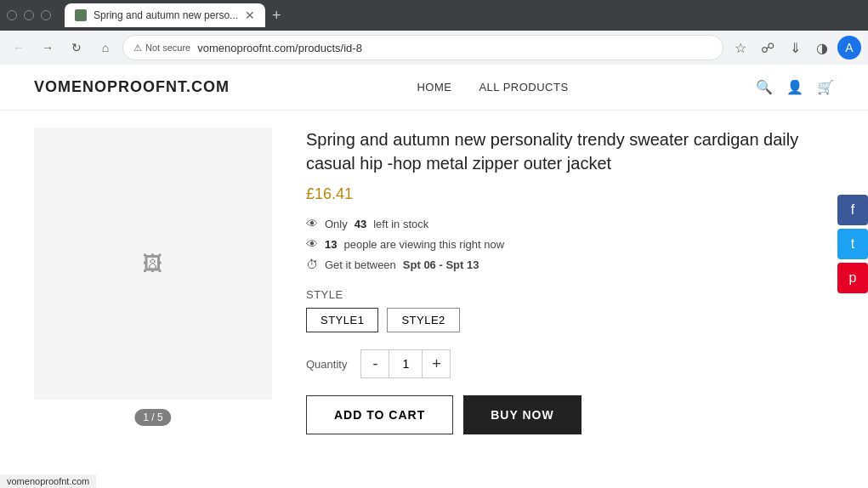  I want to click on nav-bar: ← → ↻ ⌂ ⚠ Not secure vomenoproofnt.com/p…, so click(434, 48).